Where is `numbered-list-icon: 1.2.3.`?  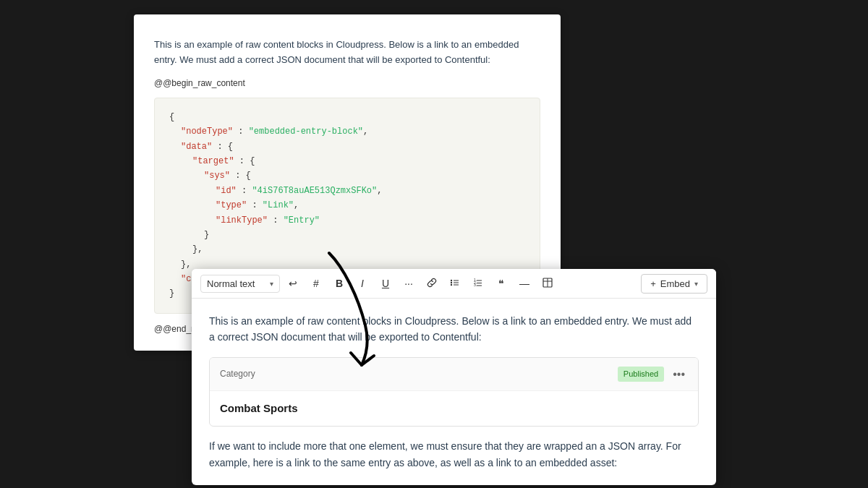 numbered-list-icon: 1.2.3. is located at coordinates (478, 283).